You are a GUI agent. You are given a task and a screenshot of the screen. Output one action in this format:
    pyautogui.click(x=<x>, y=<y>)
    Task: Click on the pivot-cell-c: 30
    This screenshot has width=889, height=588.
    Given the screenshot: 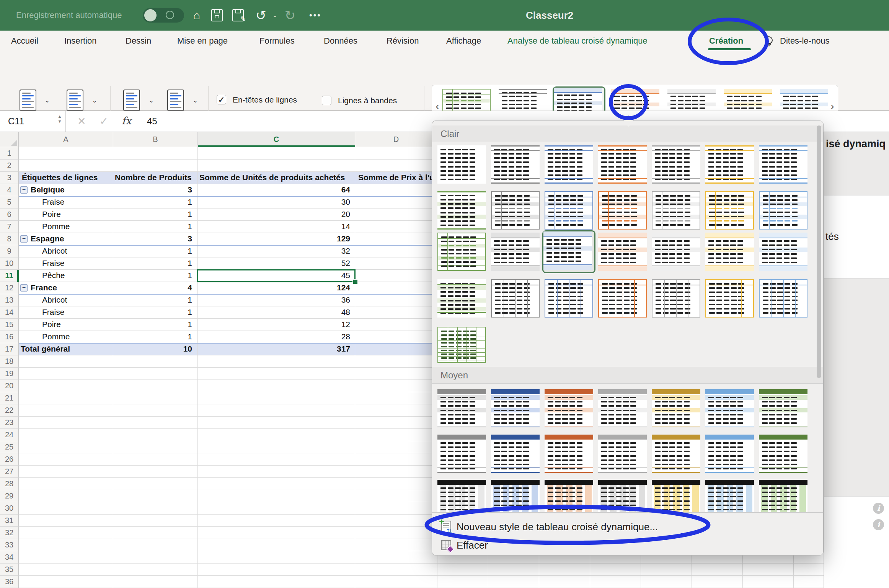 What is the action you would take?
    pyautogui.click(x=276, y=202)
    